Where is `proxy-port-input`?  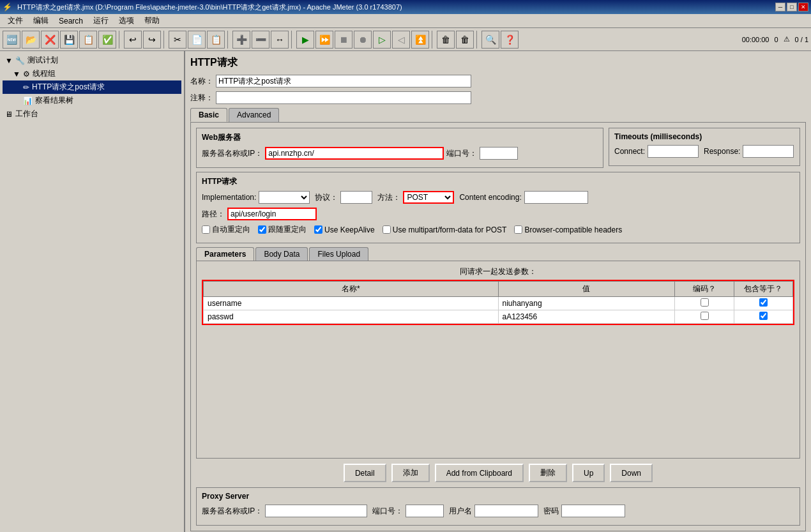
proxy-port-input is located at coordinates (425, 511).